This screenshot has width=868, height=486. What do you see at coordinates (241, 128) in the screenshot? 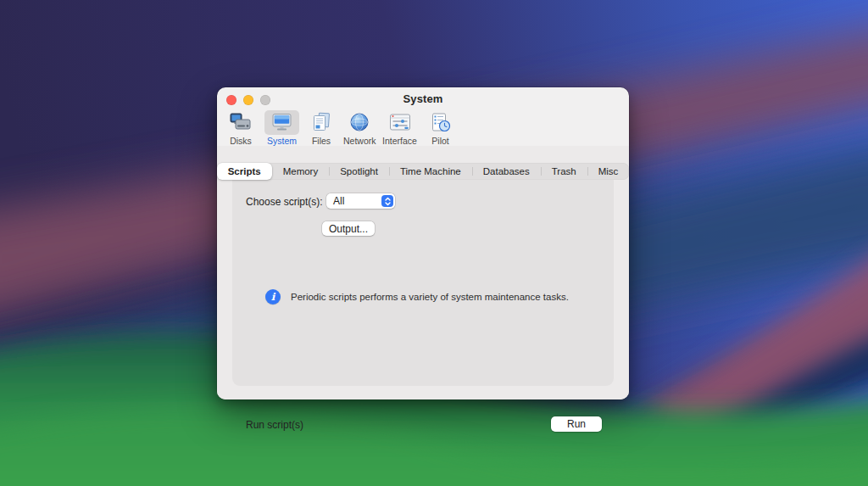
I see `toolbar-item-disks: Disks` at bounding box center [241, 128].